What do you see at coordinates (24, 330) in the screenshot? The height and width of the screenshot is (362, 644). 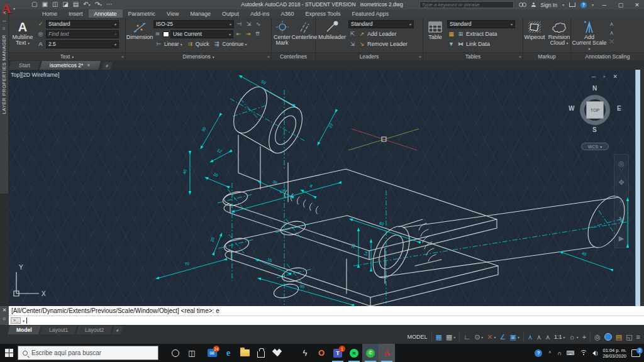 I see `layout-tab-model: Model` at bounding box center [24, 330].